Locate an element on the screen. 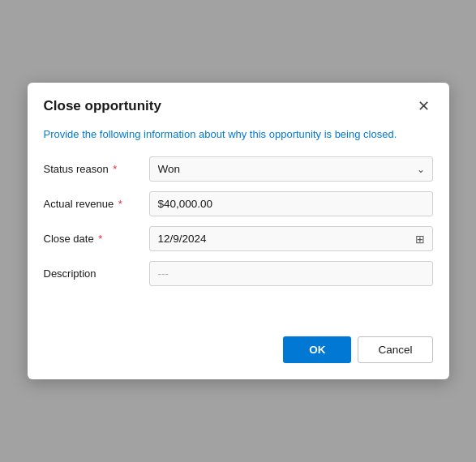 The width and height of the screenshot is (476, 462). actual-revenue-row: Actual revenue * is located at coordinates (238, 204).